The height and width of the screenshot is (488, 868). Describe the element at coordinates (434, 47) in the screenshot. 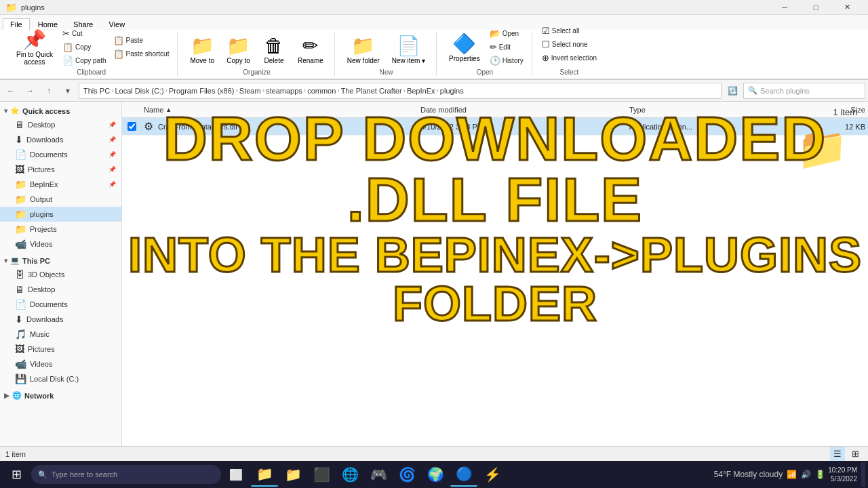

I see `ribbon: File Home Share View 📌 Pin to Quick acce…` at that location.